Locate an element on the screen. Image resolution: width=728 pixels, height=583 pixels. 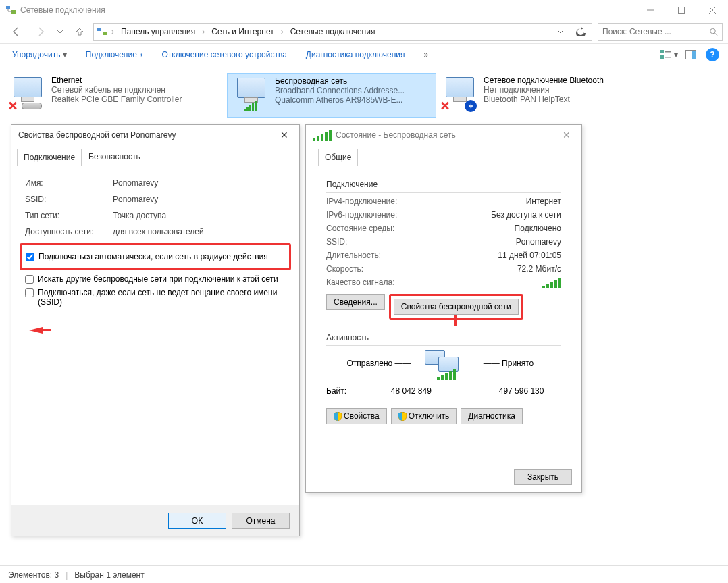
refresh-button is located at coordinates (581, 32).